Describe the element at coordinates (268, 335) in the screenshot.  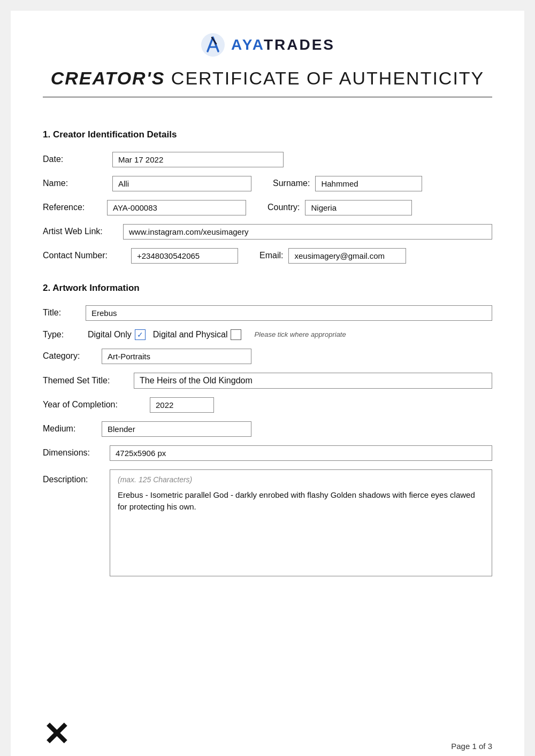
I see `type-row: Type: Digital Only ✓ Digital and Physica…` at that location.